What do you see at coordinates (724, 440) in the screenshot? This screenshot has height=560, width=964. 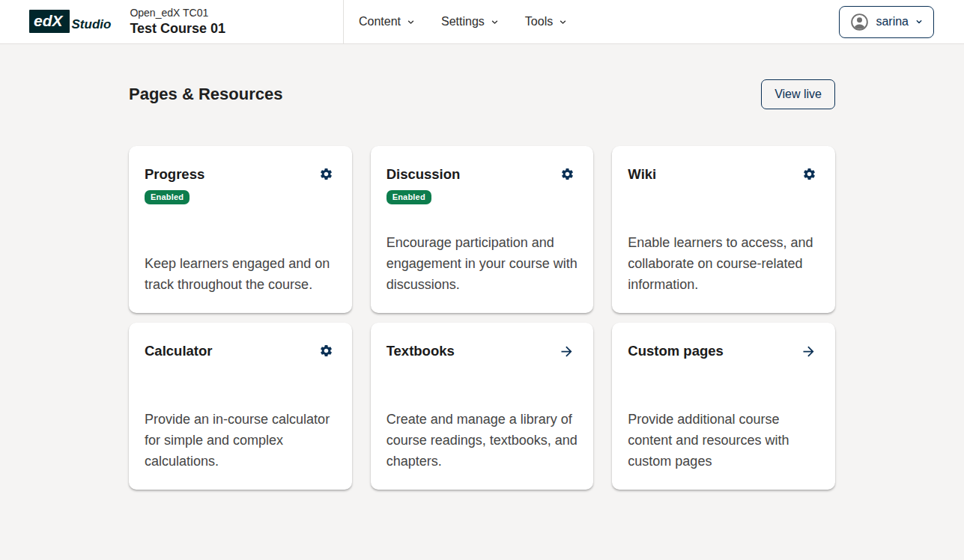 I see `card-description: Provide additional course content and re…` at bounding box center [724, 440].